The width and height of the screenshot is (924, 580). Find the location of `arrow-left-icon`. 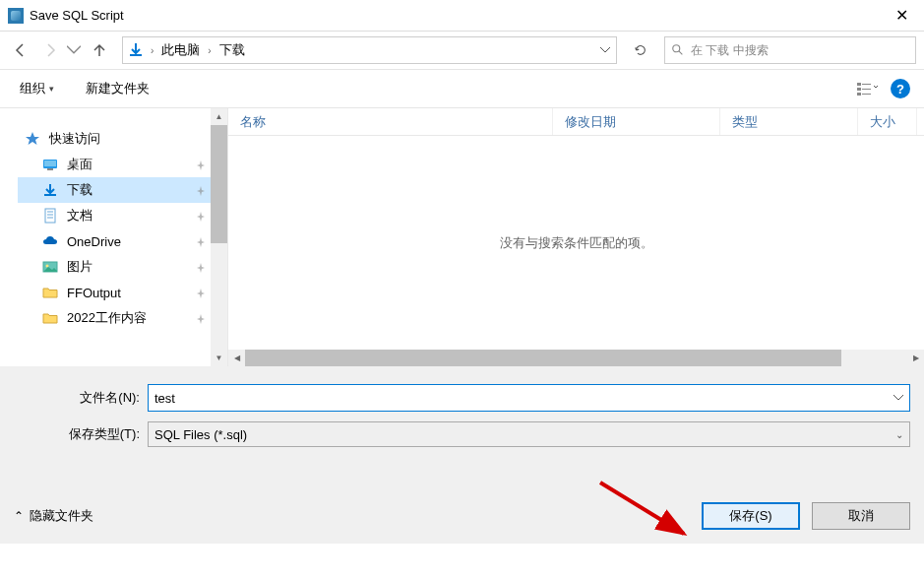

arrow-left-icon is located at coordinates (21, 50).